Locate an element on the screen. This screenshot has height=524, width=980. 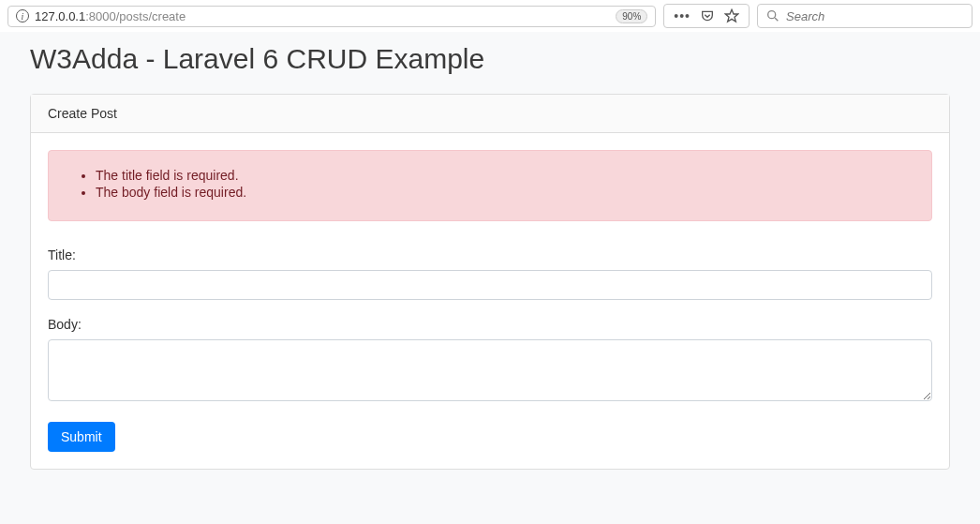
url-text: 127.0.0.1:8000/posts/create is located at coordinates (322, 17).